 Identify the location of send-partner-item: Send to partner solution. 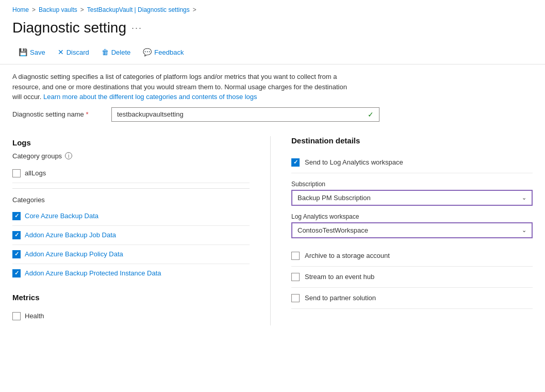
(412, 298).